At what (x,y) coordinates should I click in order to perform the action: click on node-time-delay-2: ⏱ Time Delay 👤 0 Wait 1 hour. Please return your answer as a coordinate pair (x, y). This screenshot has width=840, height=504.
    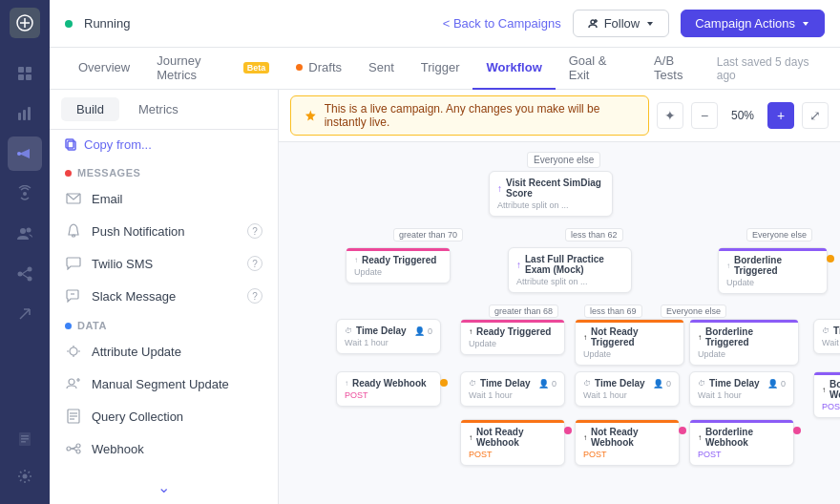
    Looking at the image, I should click on (513, 389).